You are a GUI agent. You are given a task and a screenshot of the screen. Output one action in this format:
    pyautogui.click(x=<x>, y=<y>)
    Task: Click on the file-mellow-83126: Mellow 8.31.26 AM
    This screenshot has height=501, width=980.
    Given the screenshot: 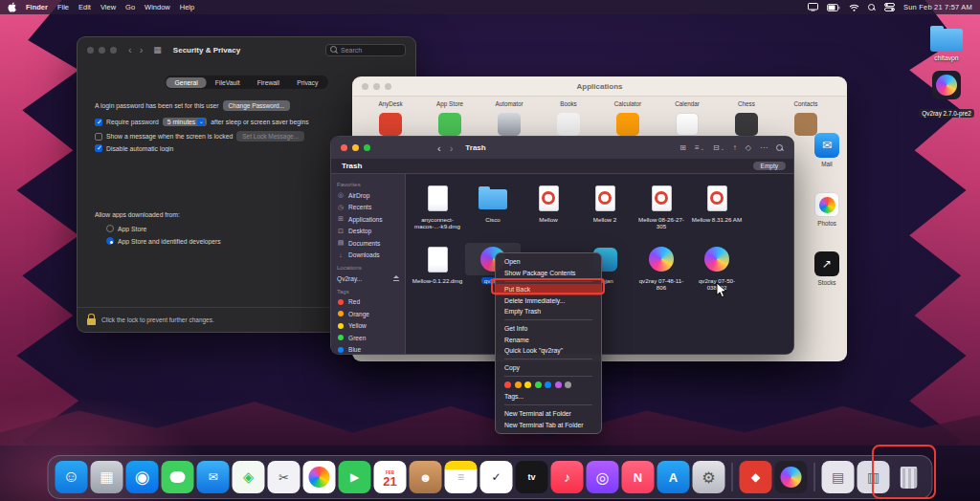 What is the action you would take?
    pyautogui.click(x=717, y=203)
    